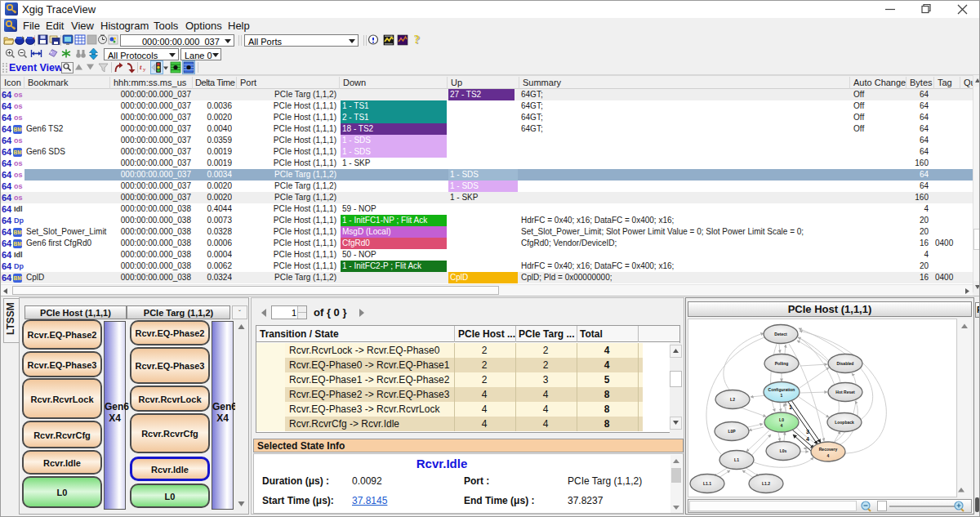 The width and height of the screenshot is (980, 517). What do you see at coordinates (808, 431) in the screenshot?
I see `svg-text: 3` at bounding box center [808, 431].